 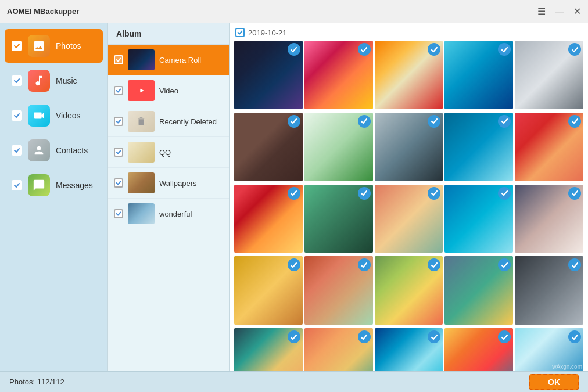 I want to click on album-item-wallpapers: Wallpapers, so click(x=168, y=184).